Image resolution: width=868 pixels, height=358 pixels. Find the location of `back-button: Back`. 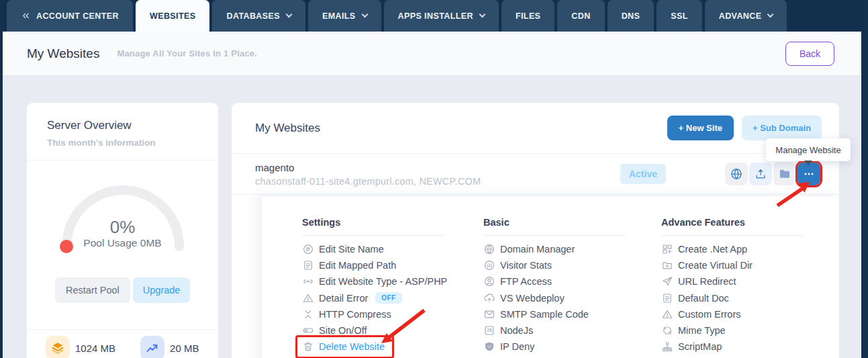

back-button: Back is located at coordinates (810, 54).